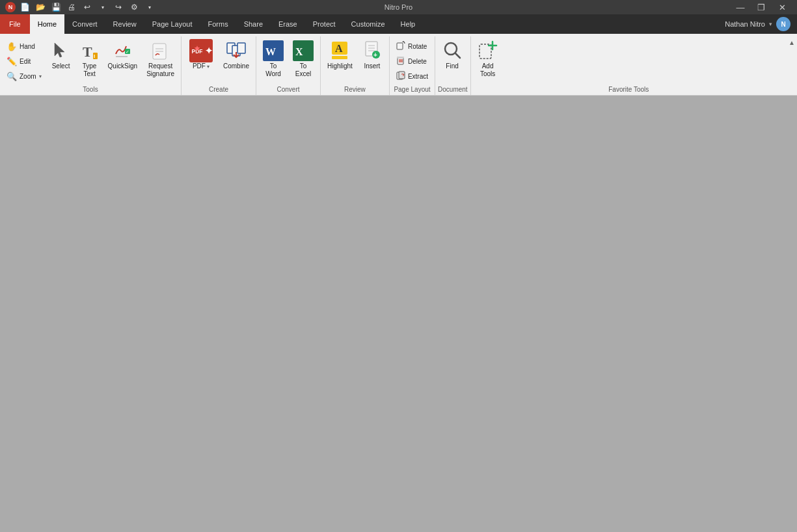  I want to click on ribbon-group-convert: W ToWord X ToExcel, so click(289, 66).